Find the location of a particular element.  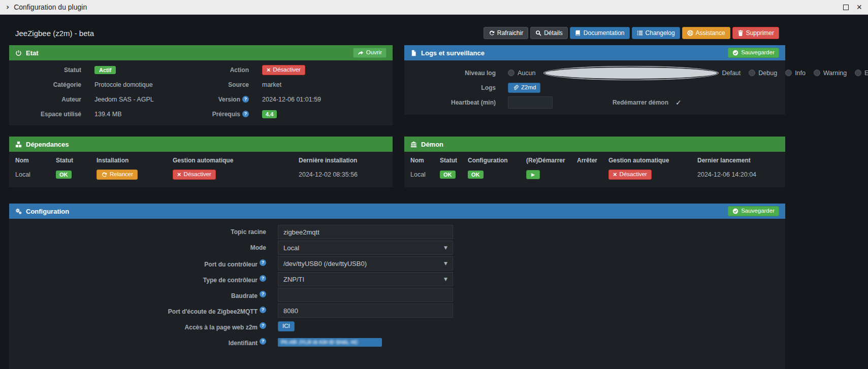

panel-dependances: Dépendances Nom Statut Installation Gest… is located at coordinates (201, 162).